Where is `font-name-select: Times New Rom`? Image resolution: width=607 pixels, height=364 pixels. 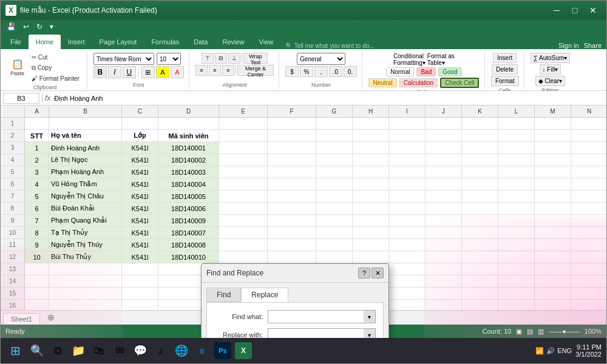 font-name-select: Times New Rom is located at coordinates (124, 59).